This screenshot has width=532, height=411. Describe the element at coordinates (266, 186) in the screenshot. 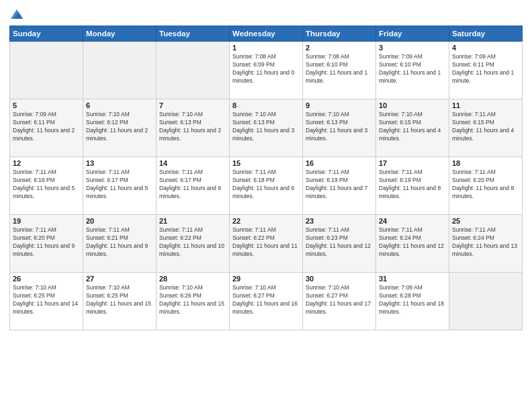

I see `calendar-cell: 15Sunrise: 7:11 AM Sunset: 6:18 PM Dayli…` at that location.